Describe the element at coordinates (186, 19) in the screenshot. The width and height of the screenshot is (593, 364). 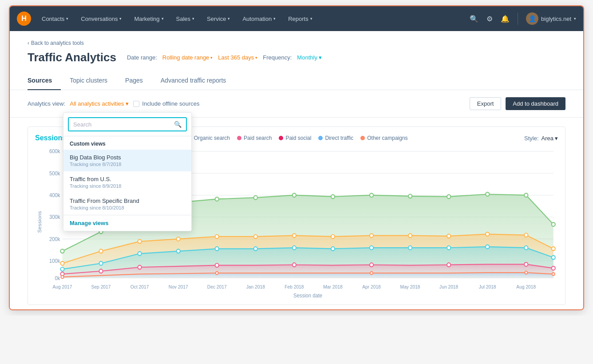
I see `nav-sales: Sales ▾` at that location.